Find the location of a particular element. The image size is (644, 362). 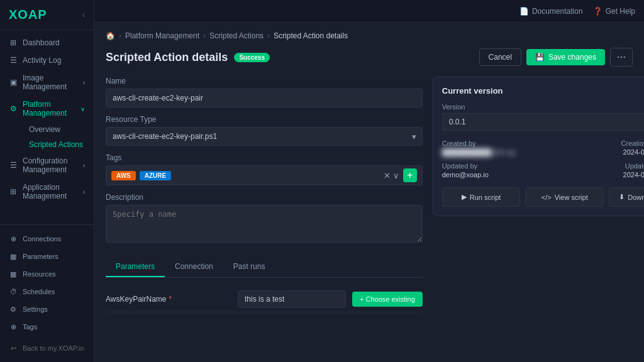

sidebar-item-configuration-management: ☰ Configuration Management › is located at coordinates (47, 165).